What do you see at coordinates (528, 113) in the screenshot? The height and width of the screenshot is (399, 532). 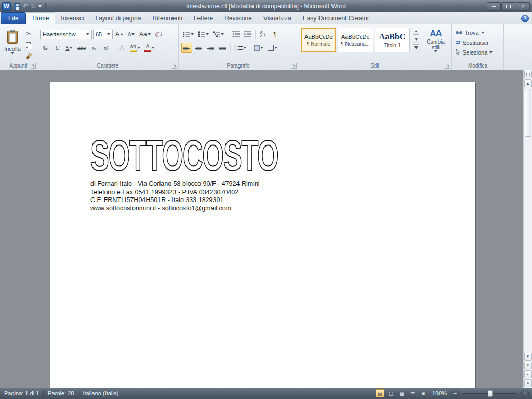 I see `scrollbar-thumb` at bounding box center [528, 113].